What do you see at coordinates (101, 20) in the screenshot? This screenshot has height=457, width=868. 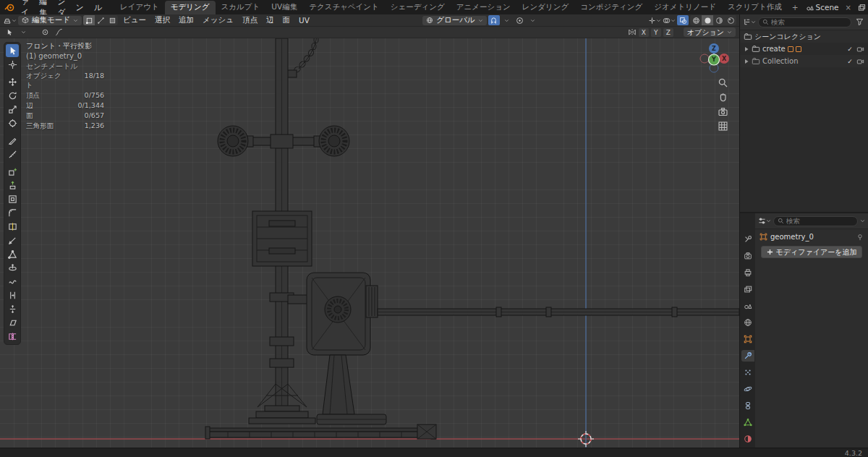 I see `edge-select-mode-button` at bounding box center [101, 20].